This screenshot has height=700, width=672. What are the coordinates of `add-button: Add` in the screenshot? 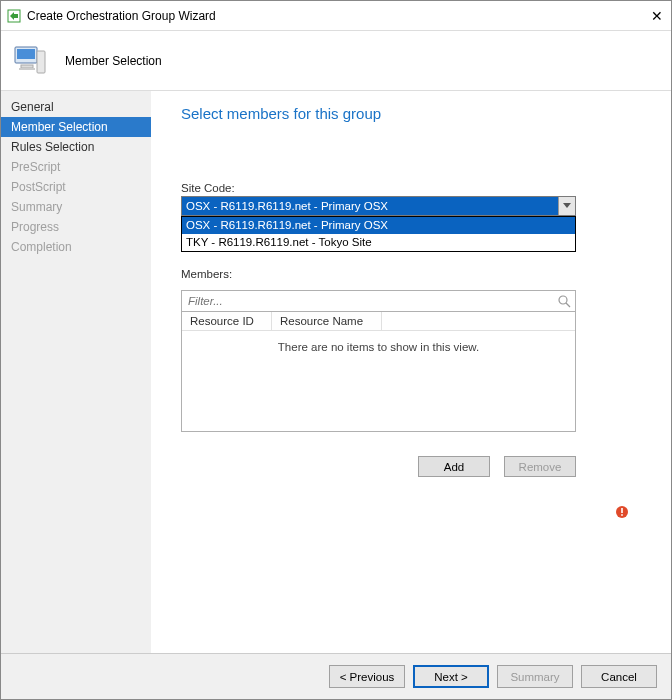 It's located at (454, 466).